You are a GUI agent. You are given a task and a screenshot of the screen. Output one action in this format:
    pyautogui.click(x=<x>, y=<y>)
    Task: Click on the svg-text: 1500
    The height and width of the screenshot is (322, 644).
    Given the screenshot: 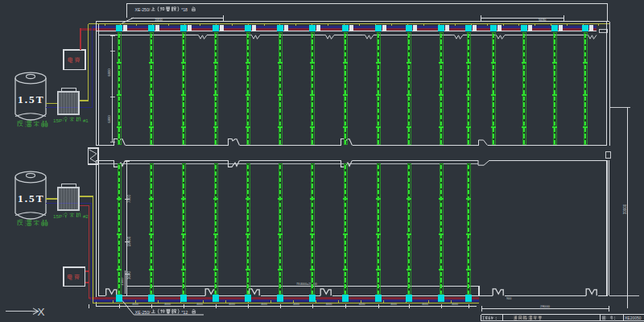 What is the action you would take?
    pyautogui.click(x=122, y=282)
    